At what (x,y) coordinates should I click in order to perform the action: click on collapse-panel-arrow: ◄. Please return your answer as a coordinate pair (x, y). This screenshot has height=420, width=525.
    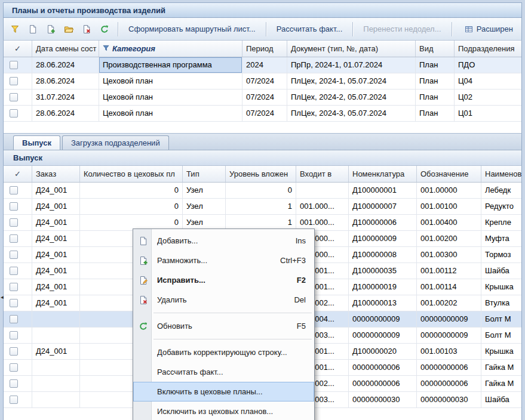
    Looking at the image, I should click on (2, 297).